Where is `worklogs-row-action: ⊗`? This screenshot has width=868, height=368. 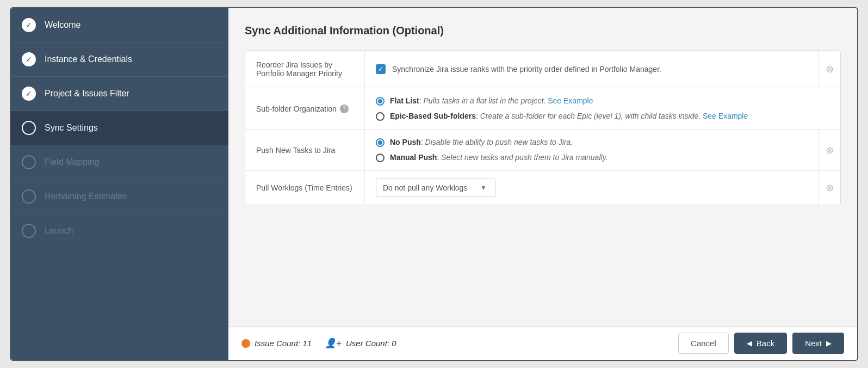
worklogs-row-action: ⊗ is located at coordinates (829, 188).